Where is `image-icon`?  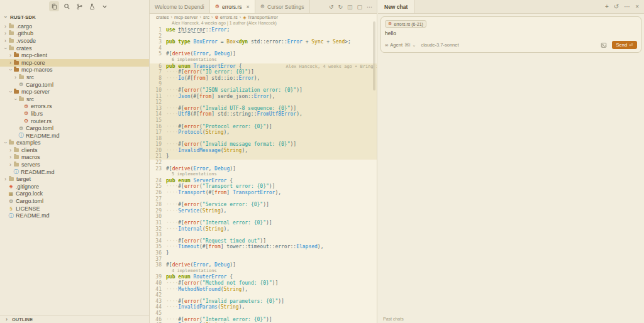
image-icon is located at coordinates (604, 45).